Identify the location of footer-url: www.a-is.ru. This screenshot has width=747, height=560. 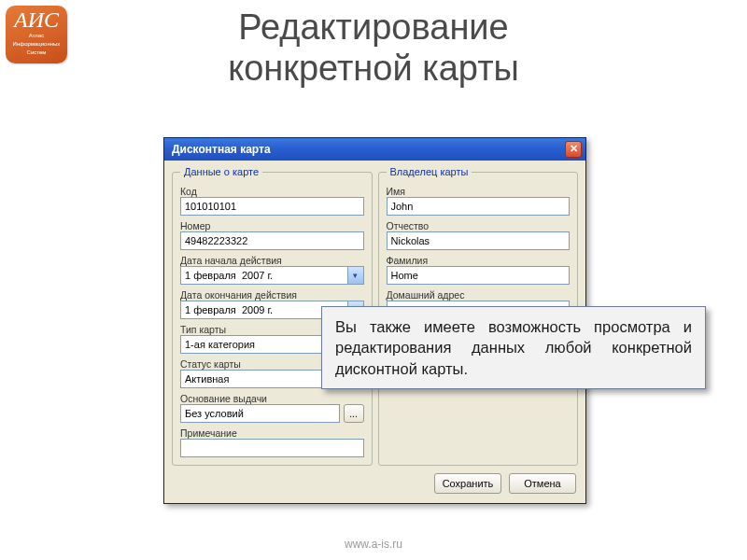
(374, 544).